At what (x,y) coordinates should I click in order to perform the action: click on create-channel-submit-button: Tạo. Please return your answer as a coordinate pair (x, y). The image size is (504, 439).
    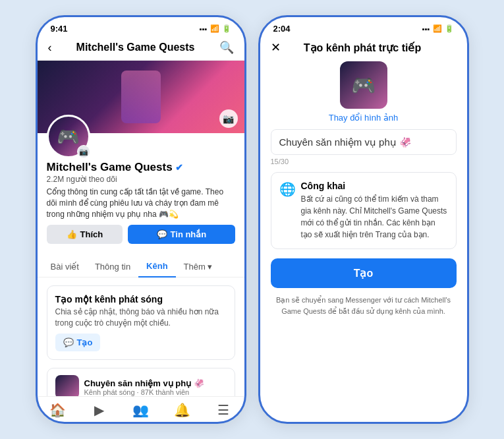
    Looking at the image, I should click on (364, 273).